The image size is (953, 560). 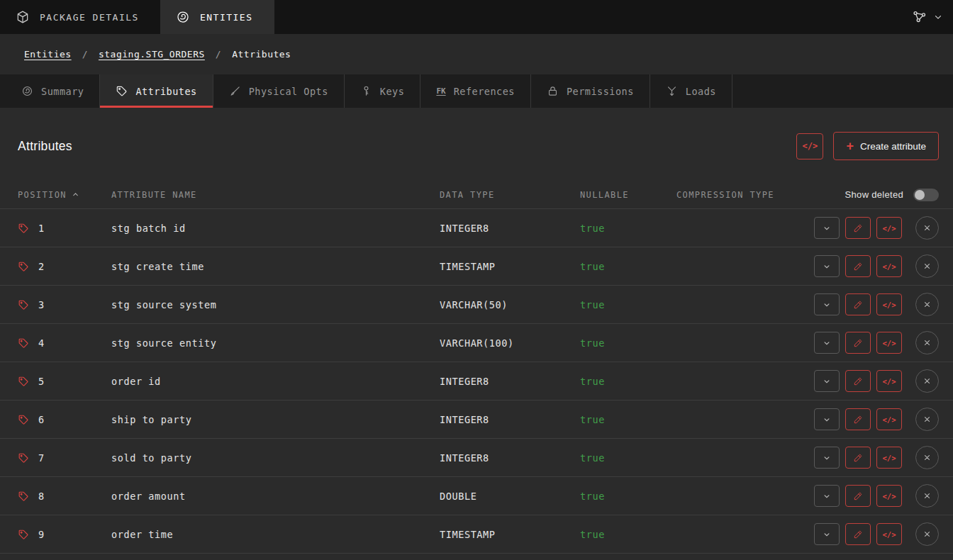 I want to click on breadcrumb-entities-link: Entities, so click(x=48, y=54).